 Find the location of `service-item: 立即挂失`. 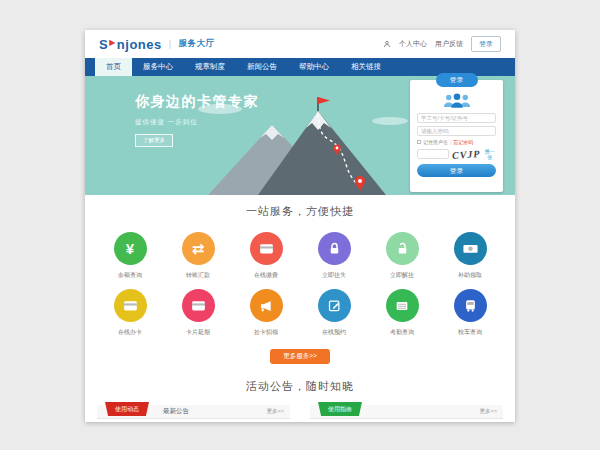

service-item: 立即挂失 is located at coordinates (334, 256).